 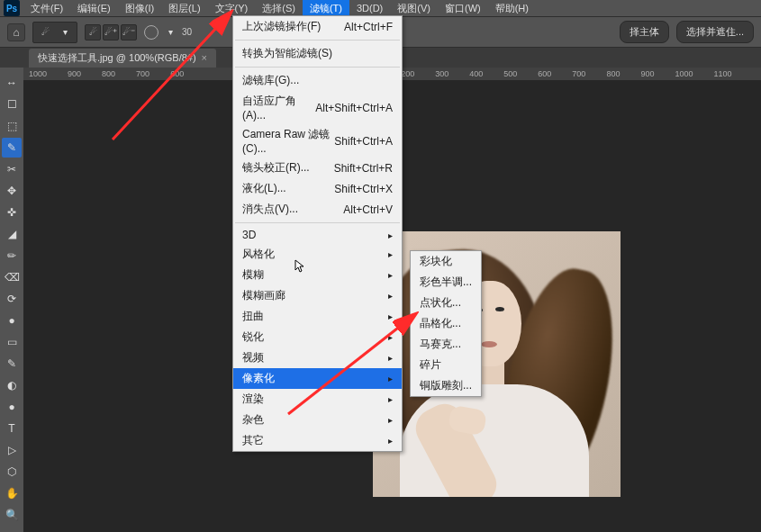 I want to click on filter-render: 渲染▸, so click(x=317, y=400).